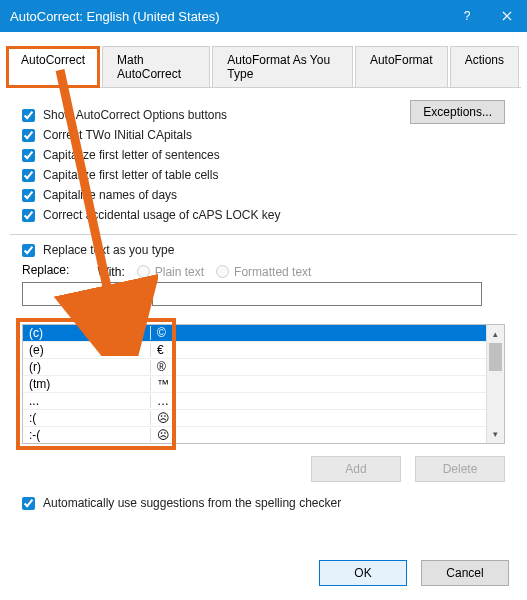 This screenshot has width=527, height=600. What do you see at coordinates (53, 67) in the screenshot?
I see `tab-autocorrect: AutoCorrect` at bounding box center [53, 67].